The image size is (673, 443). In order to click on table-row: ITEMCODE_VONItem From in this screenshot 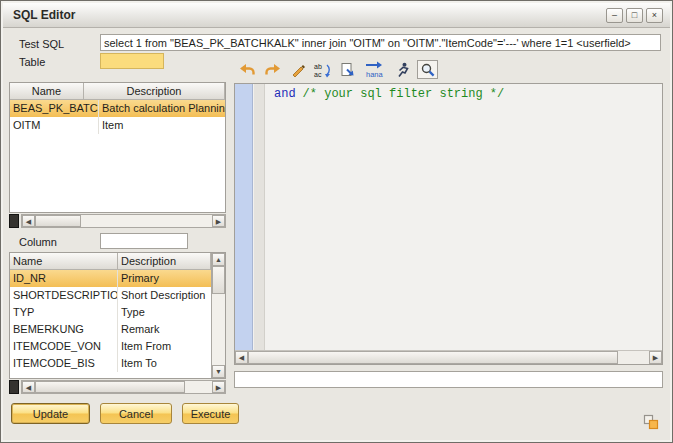, I will do `click(110, 346)`.